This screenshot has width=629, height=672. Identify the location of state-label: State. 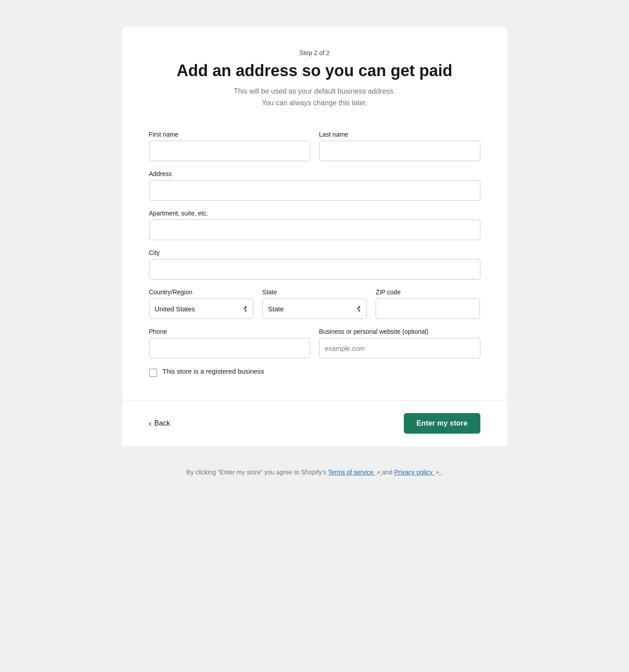
(314, 292).